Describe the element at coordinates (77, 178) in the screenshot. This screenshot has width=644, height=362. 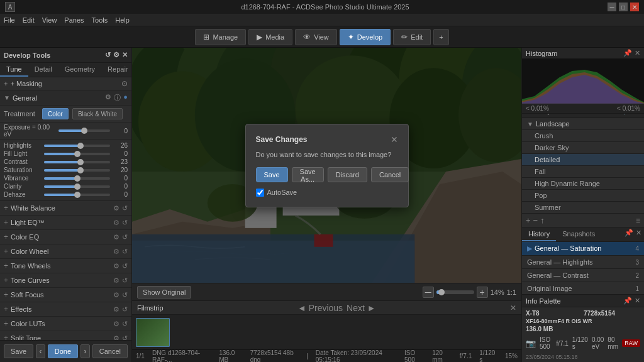
I see `vibrance-slider` at that location.